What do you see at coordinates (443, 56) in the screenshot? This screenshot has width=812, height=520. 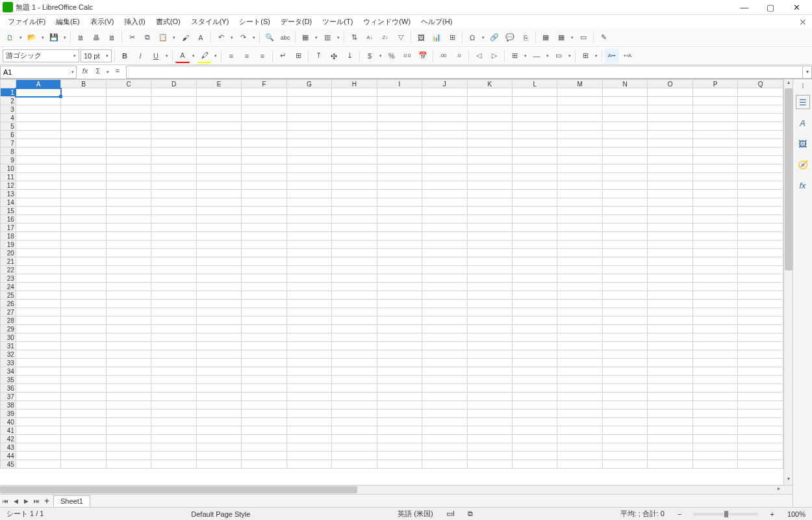 I see `add-decimal-icon: .00` at bounding box center [443, 56].